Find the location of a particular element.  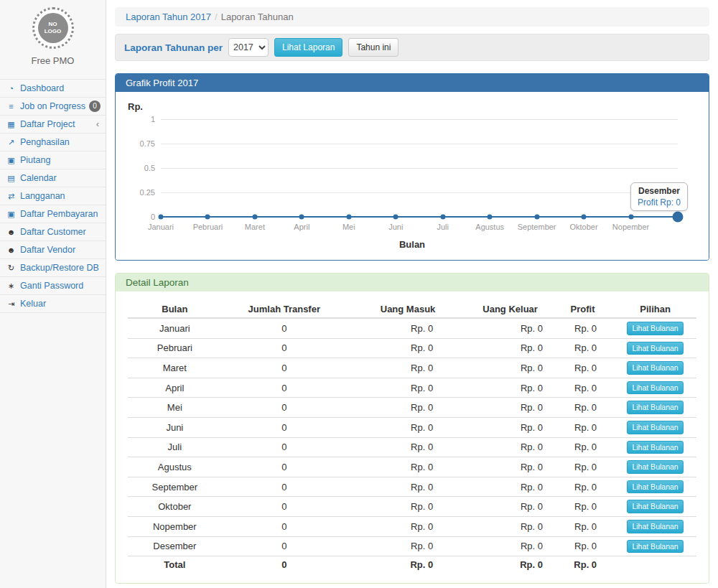

sidebar-item-label: Daftar Pembayaran is located at coordinates (60, 214).